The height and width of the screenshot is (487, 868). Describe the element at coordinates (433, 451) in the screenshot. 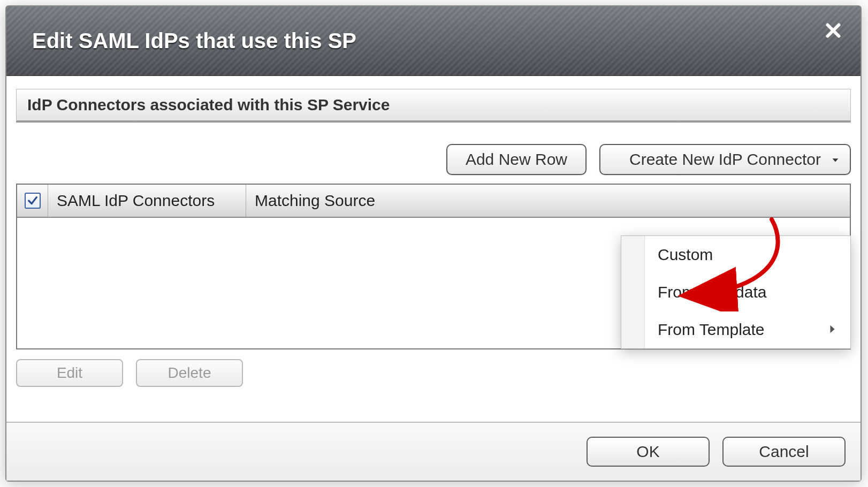

I see `dialog-footer: OK Cancel` at that location.